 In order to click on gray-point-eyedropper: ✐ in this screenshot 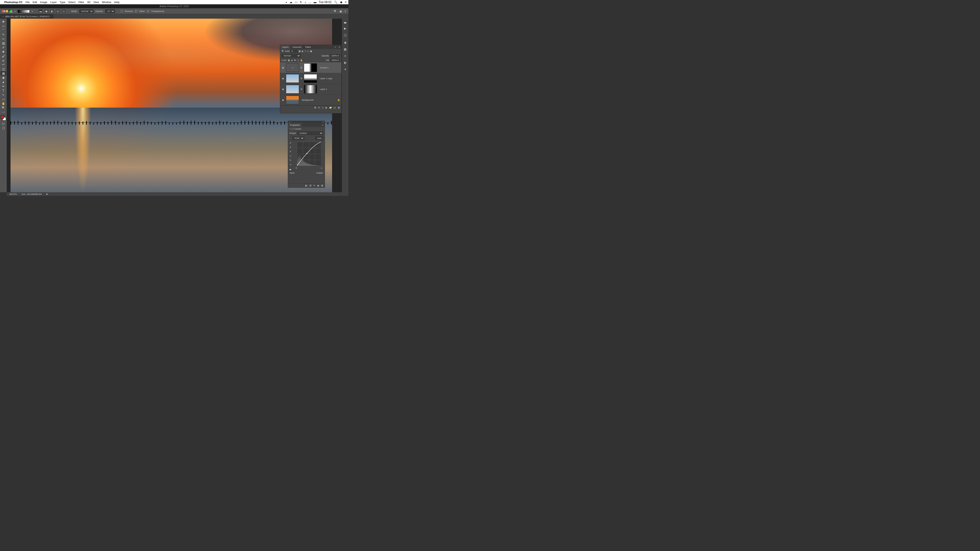, I will do `click(291, 148)`.